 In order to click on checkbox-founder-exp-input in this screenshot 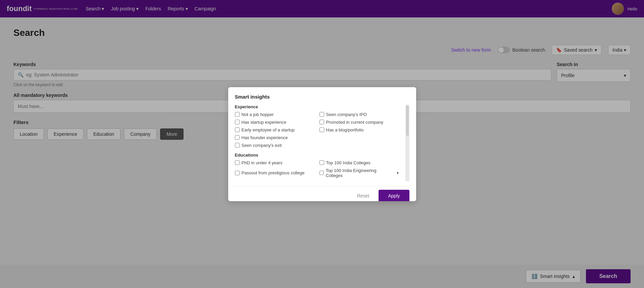, I will do `click(237, 137)`.